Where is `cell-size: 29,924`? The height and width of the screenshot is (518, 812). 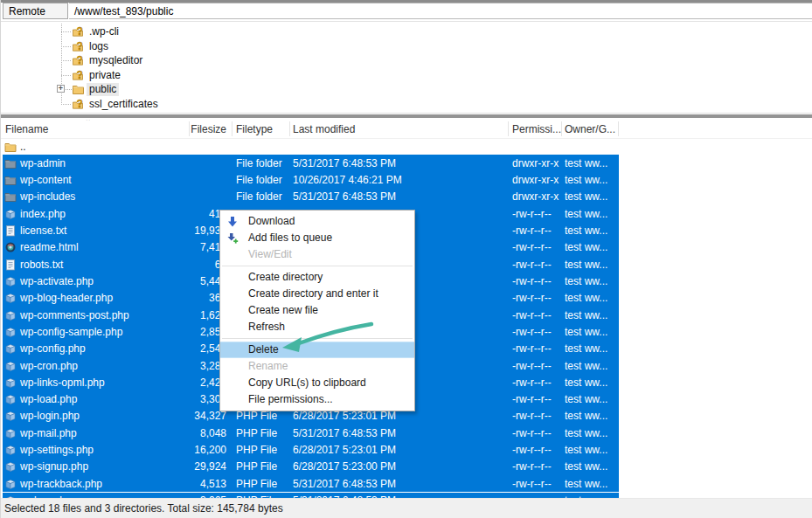
cell-size: 29,924 is located at coordinates (183, 466).